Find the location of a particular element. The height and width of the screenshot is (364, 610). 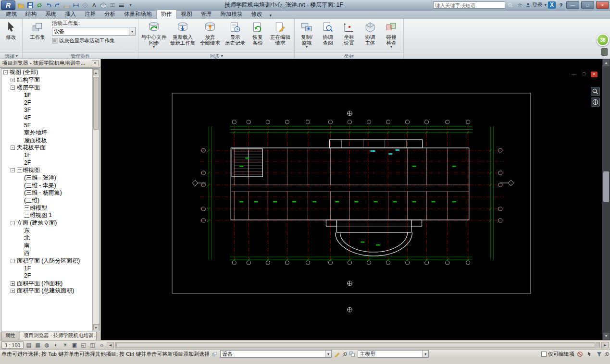

interference-check-button: 碰撞 检查 is located at coordinates (391, 36).